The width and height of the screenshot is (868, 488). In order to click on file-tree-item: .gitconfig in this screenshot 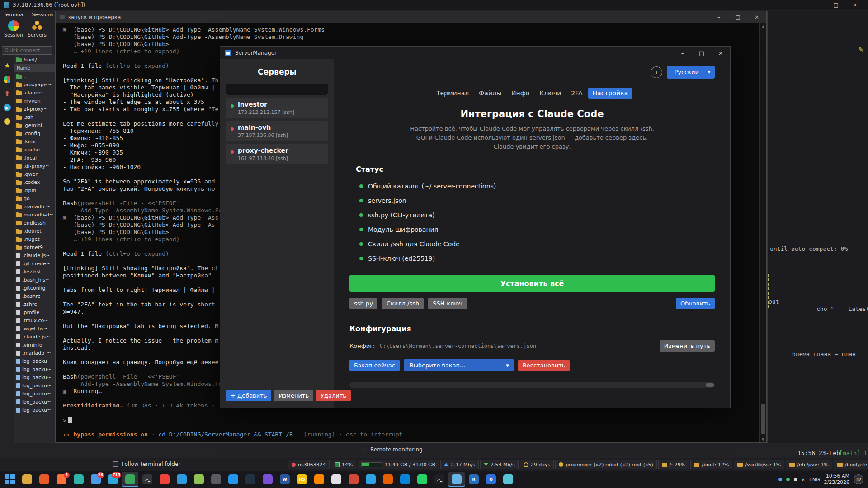, I will do `click(34, 288)`.